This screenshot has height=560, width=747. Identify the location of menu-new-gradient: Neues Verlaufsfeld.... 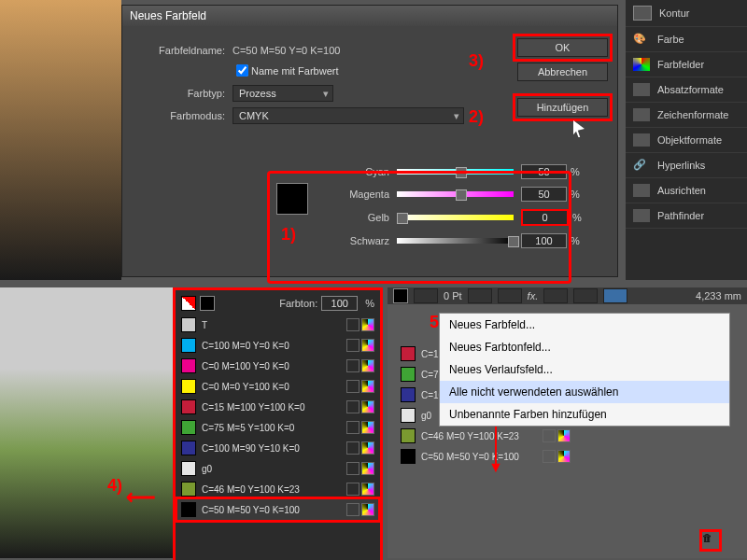
(585, 370).